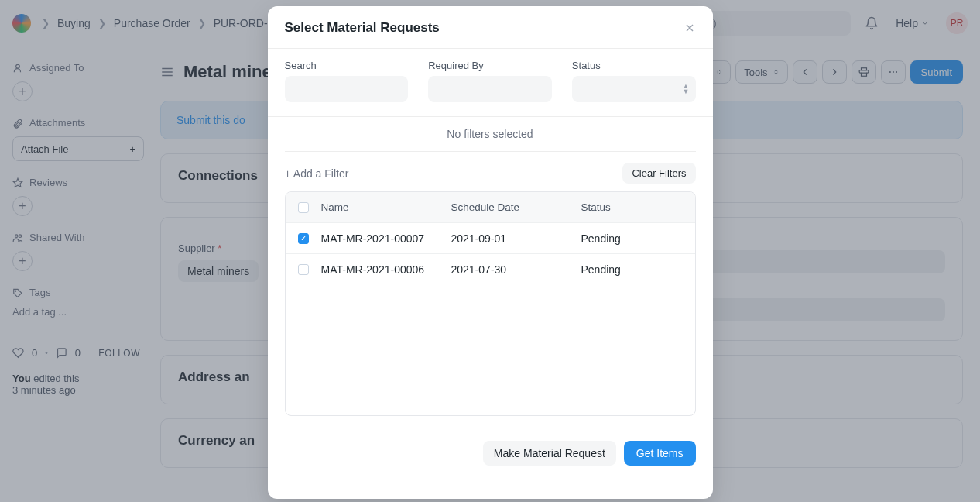  Describe the element at coordinates (303, 270) in the screenshot. I see `row-checkbox` at that location.